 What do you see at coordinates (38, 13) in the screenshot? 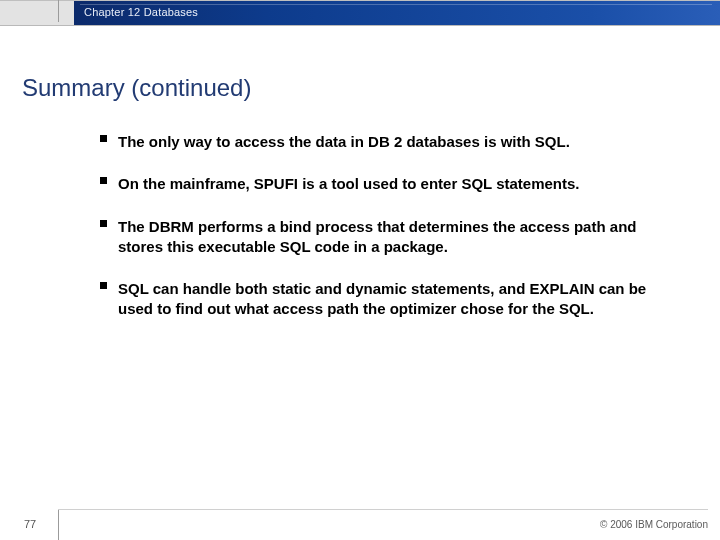
I see `header-gray-block` at bounding box center [38, 13].